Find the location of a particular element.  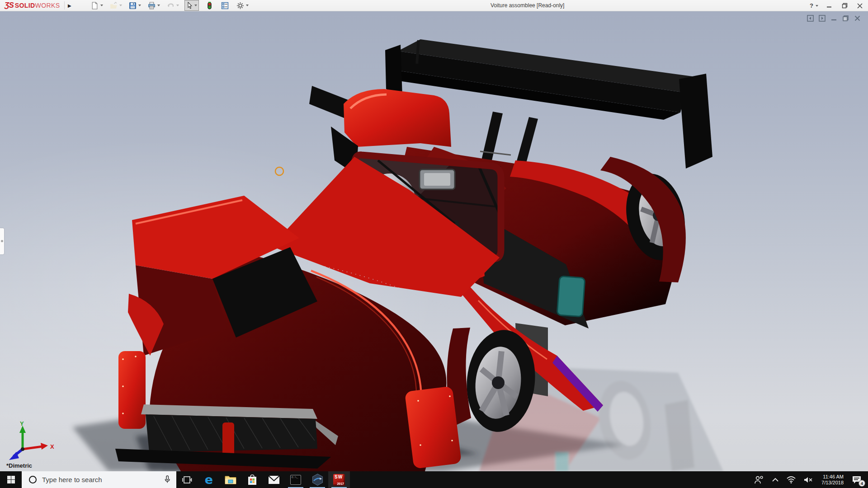

clock-date: 7/13/2018 is located at coordinates (833, 483).